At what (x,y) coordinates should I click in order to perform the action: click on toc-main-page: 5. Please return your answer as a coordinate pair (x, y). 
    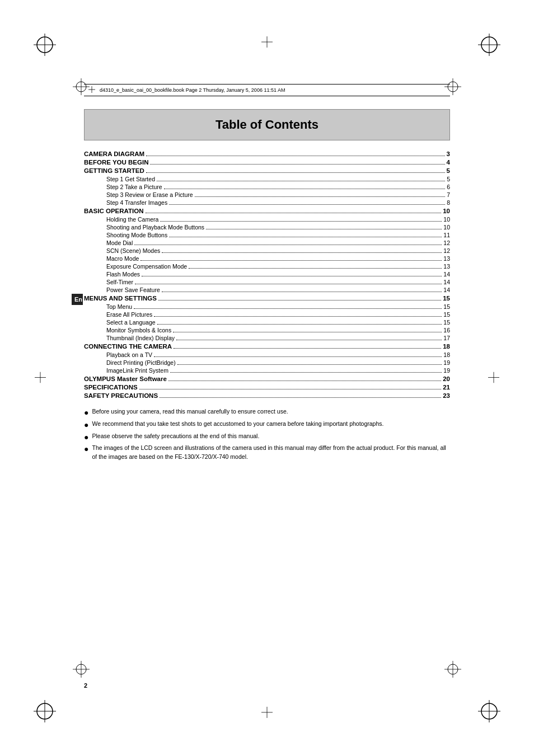
    Looking at the image, I should click on (448, 171).